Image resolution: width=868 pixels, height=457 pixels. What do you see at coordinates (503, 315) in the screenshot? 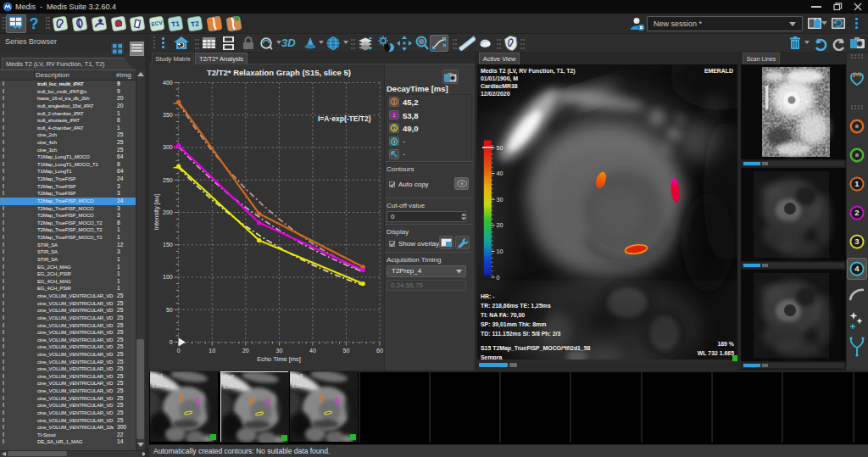
I see `svg-text: TI: NA FA: 70,00` at bounding box center [503, 315].